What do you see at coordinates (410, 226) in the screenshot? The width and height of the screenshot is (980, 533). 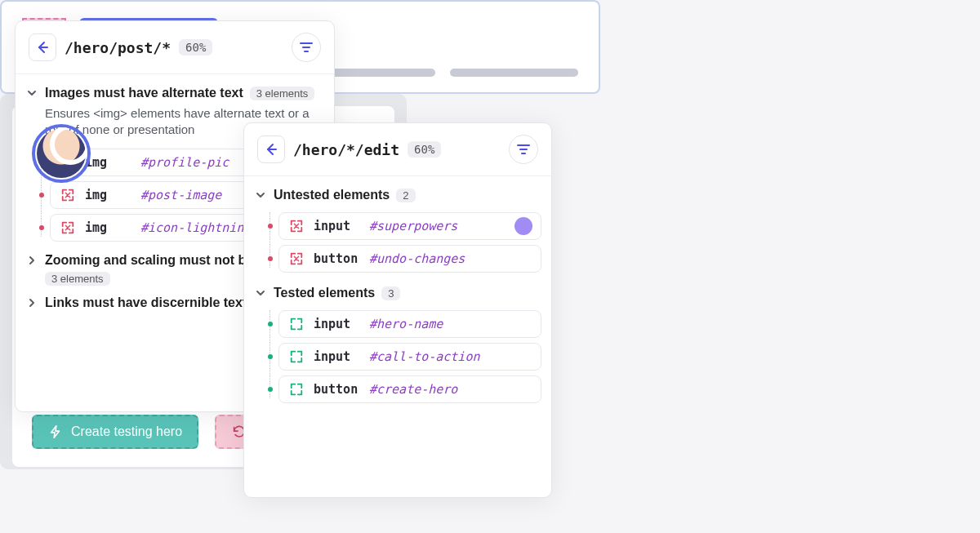 I see `element-row: input #superpowers` at bounding box center [410, 226].